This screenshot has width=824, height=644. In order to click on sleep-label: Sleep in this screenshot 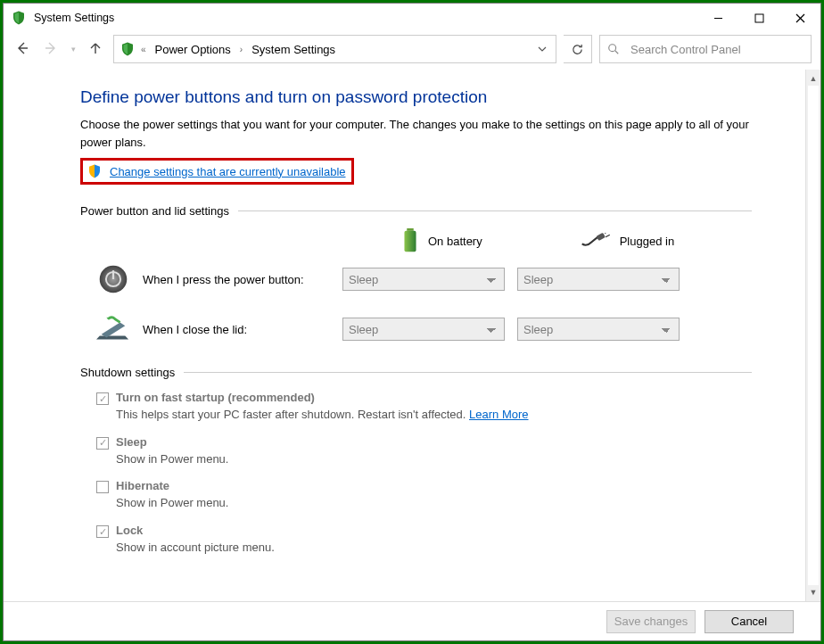, I will do `click(172, 442)`.